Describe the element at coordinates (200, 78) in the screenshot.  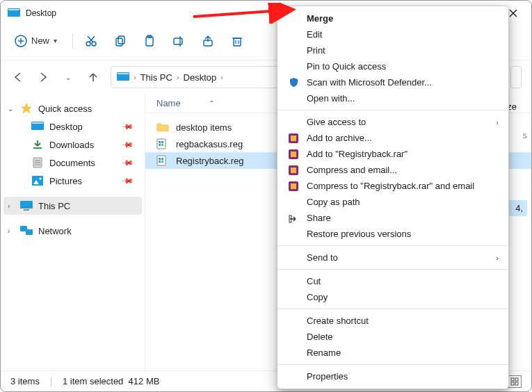
I see `breadcrumb-desktop: Desktop` at that location.